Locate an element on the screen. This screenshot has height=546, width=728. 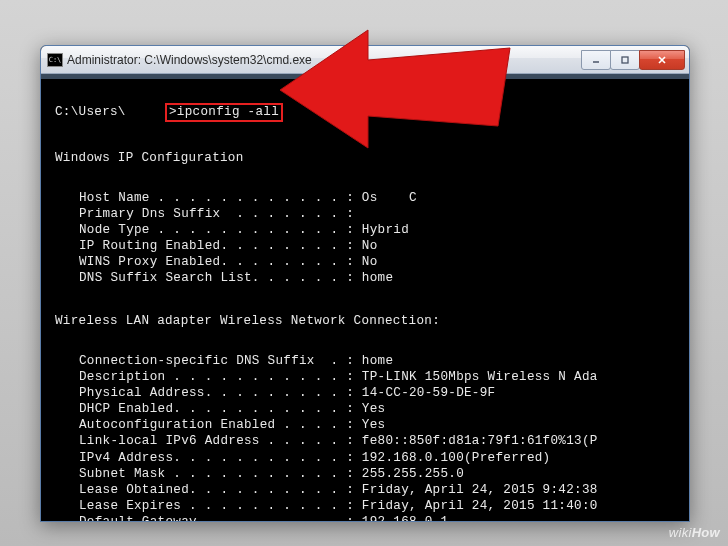
output-line: Host Name . . . . . . . . . . . . : Os C is located at coordinates (367, 198).